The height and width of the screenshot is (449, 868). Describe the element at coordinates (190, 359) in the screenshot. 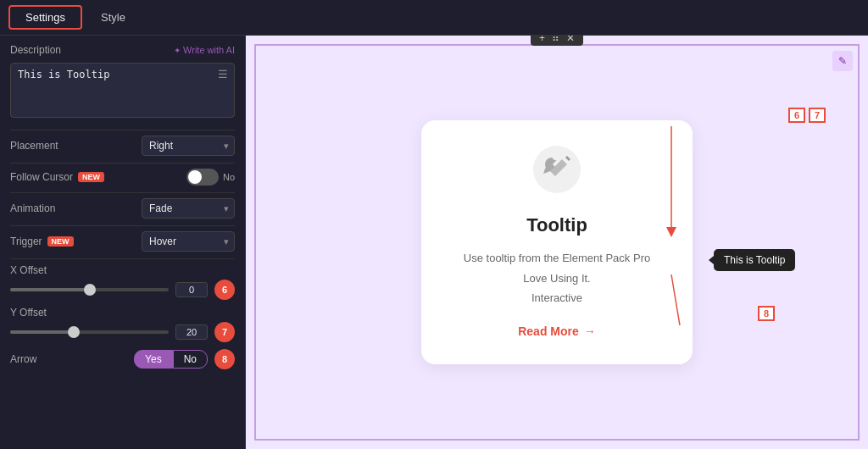

I see `arrow-no-option: No` at that location.